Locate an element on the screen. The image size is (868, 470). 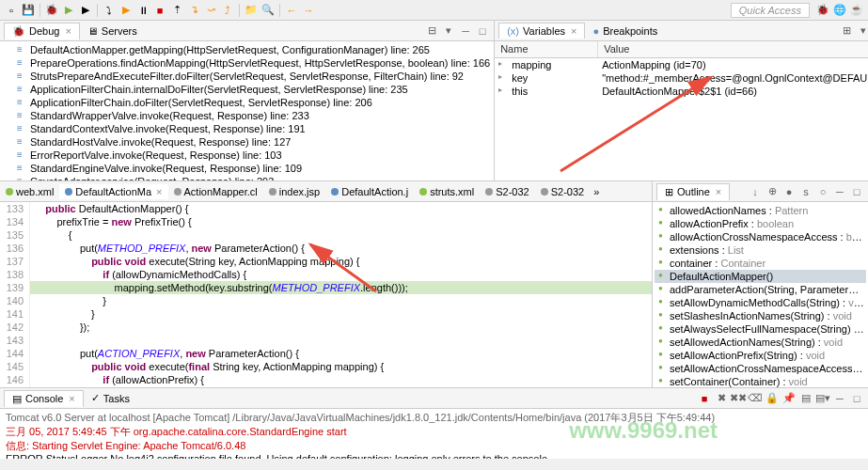
code-line: put(METHOD_PREFIX, new ParameterAction()… is located at coordinates (340, 248).